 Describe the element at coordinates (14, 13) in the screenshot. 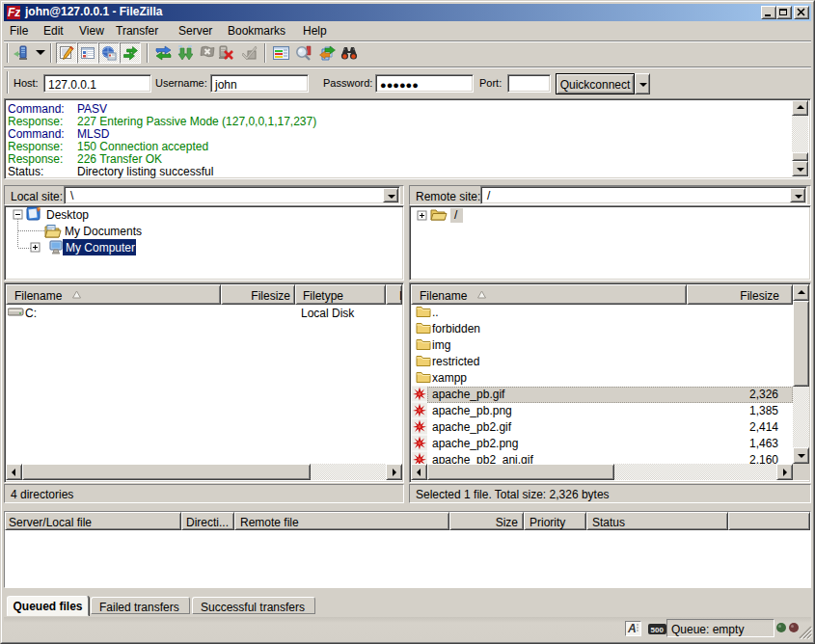

I see `svg-text: Fz` at that location.